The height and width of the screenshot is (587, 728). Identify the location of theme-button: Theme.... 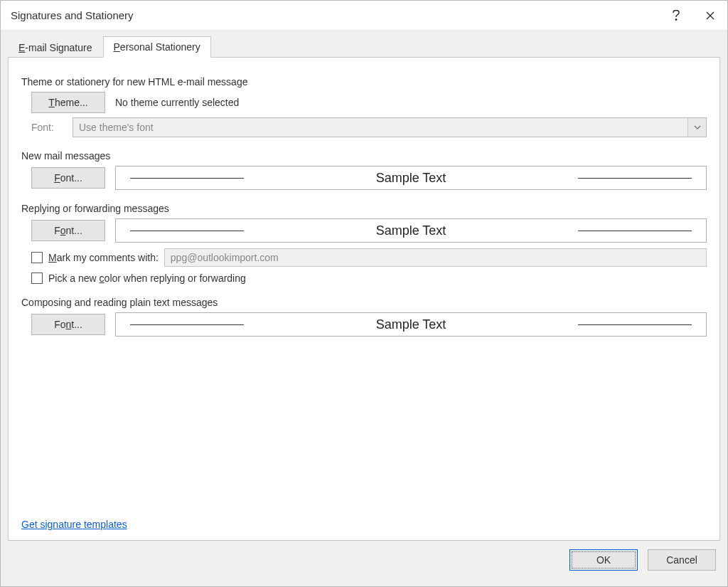
(68, 102).